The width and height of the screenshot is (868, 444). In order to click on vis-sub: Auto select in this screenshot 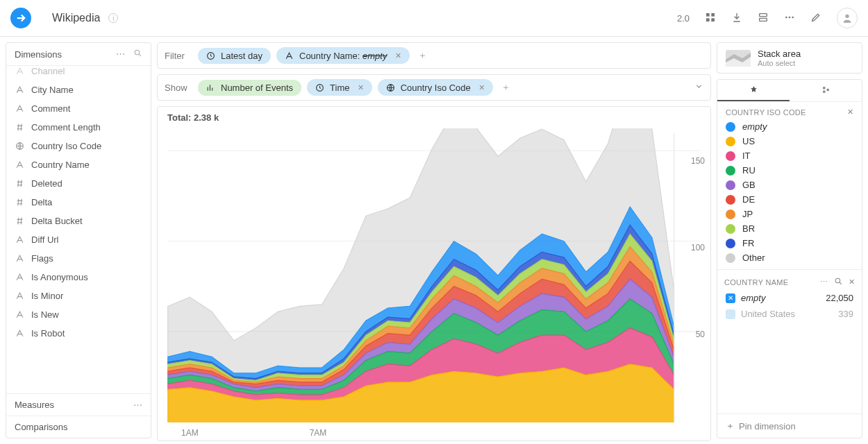, I will do `click(779, 63)`.